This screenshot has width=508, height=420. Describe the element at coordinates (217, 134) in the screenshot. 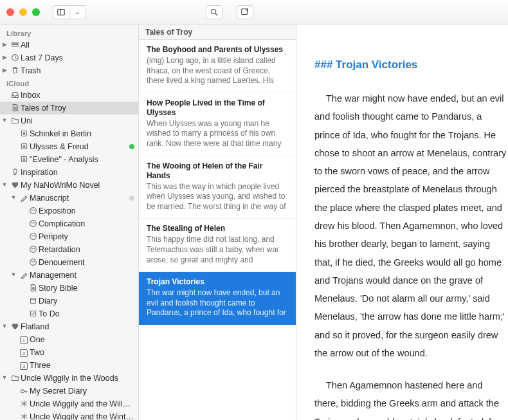

I see `note-preview: When Ulysses was a young man he wished t…` at that location.